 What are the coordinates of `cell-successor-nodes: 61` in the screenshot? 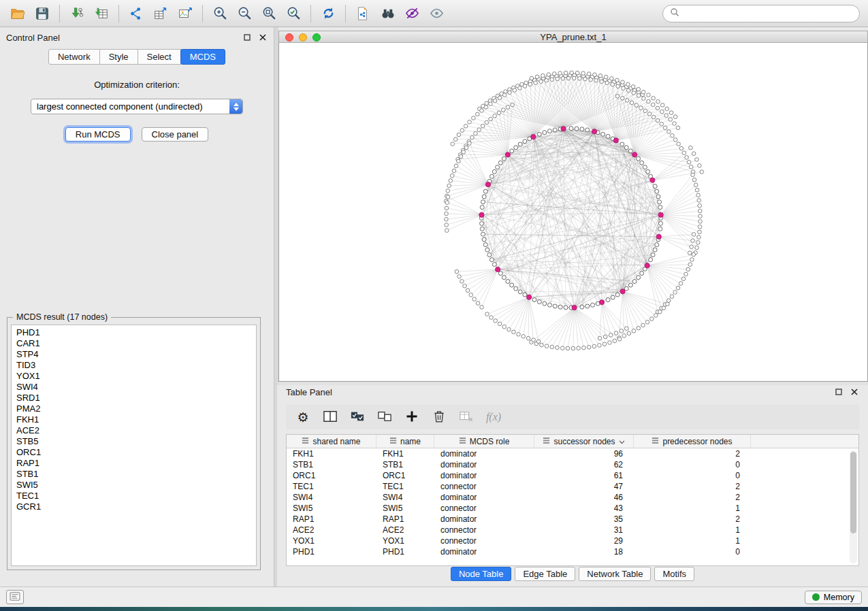 It's located at (584, 476).